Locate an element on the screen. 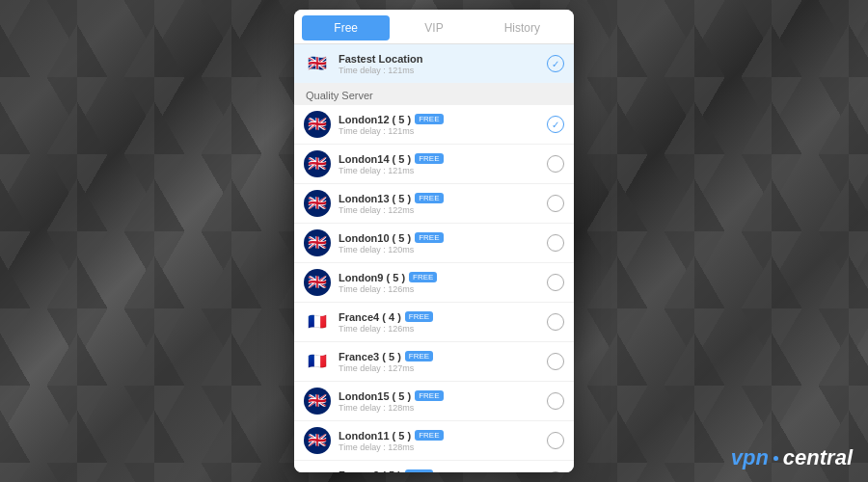  server-delay-0: Time delay : 121ms is located at coordinates (443, 131).